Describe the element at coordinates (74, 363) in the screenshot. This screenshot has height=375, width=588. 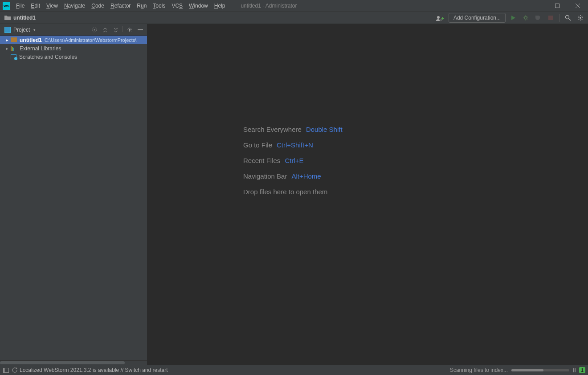
I see `project-tree-scrollbar` at that location.